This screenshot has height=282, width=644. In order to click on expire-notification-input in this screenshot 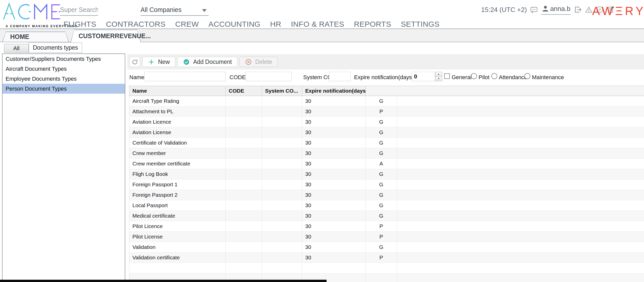, I will do `click(423, 76)`.